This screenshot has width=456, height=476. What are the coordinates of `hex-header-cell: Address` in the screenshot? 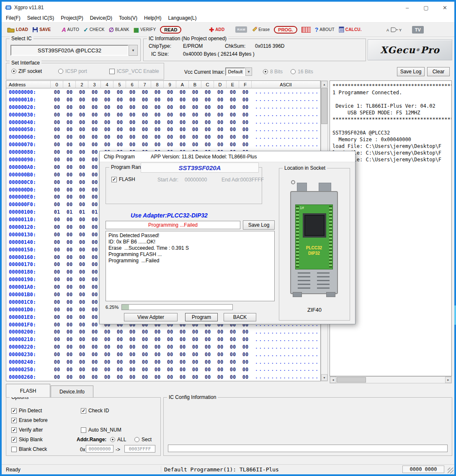 It's located at (28, 85).